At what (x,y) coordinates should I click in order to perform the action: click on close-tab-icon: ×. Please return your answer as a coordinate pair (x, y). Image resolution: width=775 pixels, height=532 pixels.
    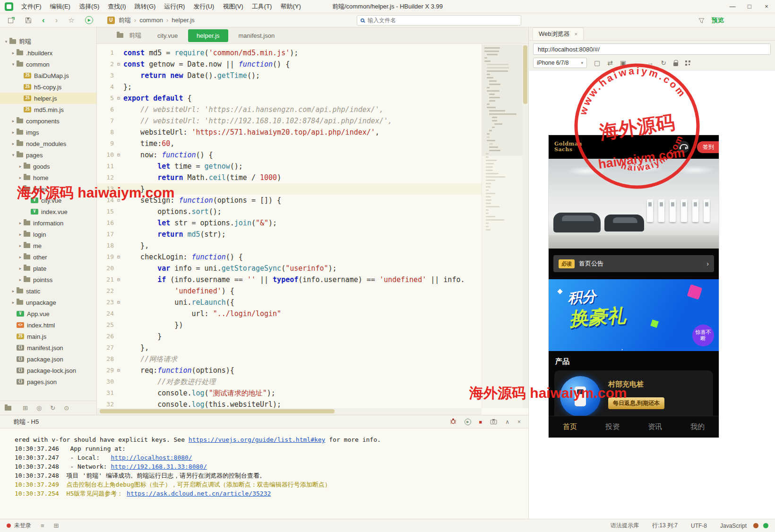
    Looking at the image, I should click on (576, 34).